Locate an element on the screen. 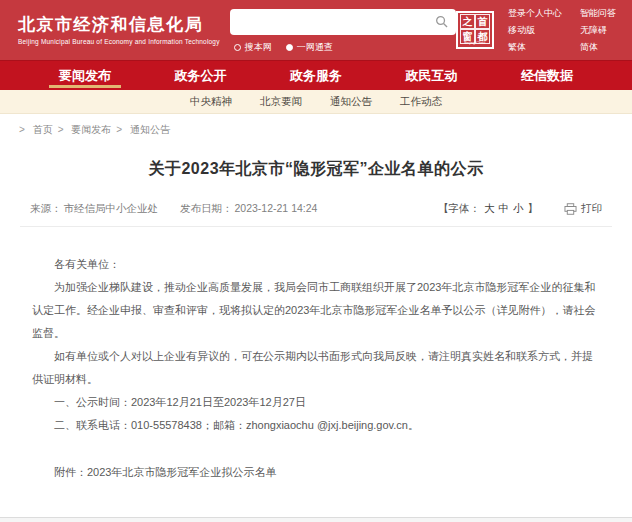 The image size is (632, 522). article-meta-row: 来源： 市经信局中小企业处 发布日期： 2023-12-21 14:24 【字体… is located at coordinates (316, 214).